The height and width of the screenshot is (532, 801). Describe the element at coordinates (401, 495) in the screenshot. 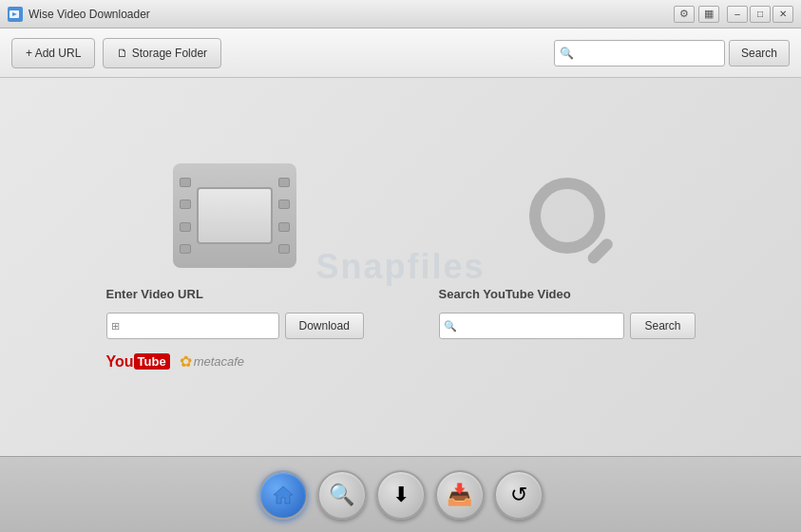

I see `nav-download-button: ⬇` at that location.